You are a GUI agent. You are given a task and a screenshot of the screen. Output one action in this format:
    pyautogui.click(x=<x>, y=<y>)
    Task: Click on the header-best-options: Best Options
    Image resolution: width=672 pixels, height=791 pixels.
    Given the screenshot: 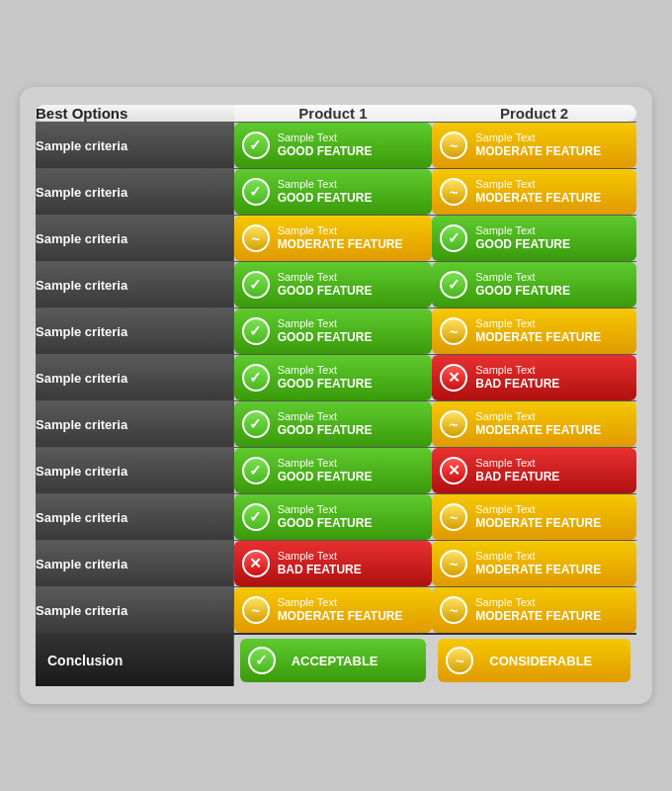 What is the action you would take?
    pyautogui.click(x=134, y=113)
    